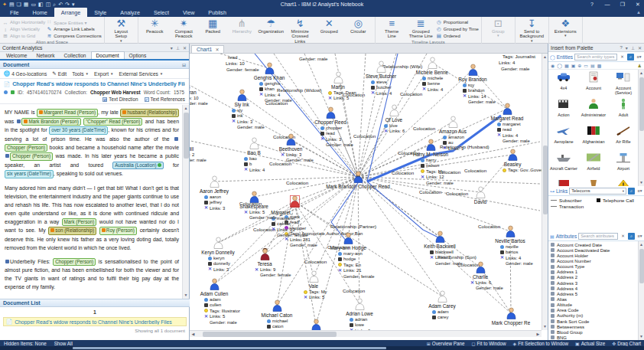  I want to click on attribute-item-account-deactivated-date: Account Deactivated Date, so click(595, 250).